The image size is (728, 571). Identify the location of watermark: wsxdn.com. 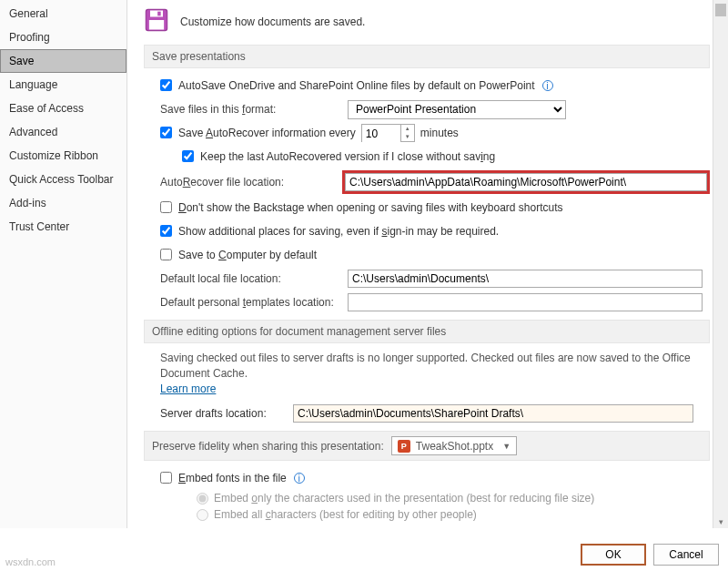
(31, 562).